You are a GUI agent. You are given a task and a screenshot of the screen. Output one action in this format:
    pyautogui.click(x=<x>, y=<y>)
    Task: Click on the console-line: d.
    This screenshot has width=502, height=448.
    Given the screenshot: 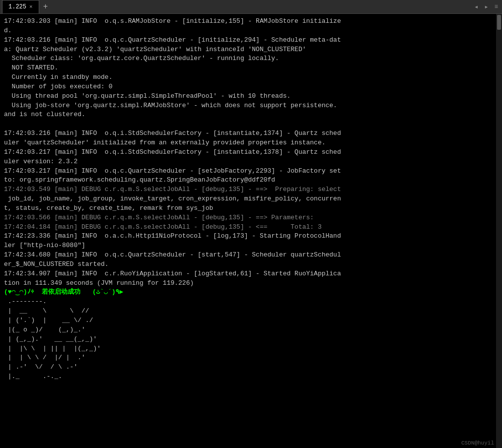 What is the action you would take?
    pyautogui.click(x=8, y=31)
    